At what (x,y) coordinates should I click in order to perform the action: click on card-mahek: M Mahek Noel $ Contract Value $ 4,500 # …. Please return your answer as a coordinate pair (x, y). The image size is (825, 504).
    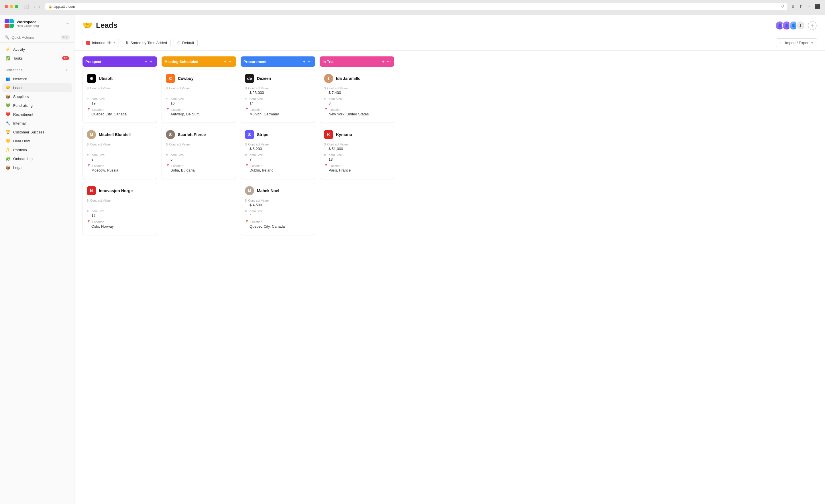
    Looking at the image, I should click on (278, 208).